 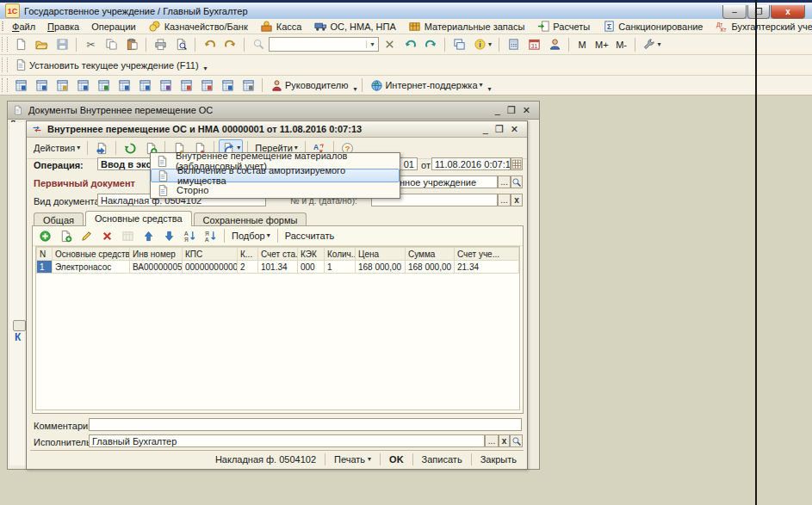 I want to click on column-header: К..., so click(x=248, y=255).